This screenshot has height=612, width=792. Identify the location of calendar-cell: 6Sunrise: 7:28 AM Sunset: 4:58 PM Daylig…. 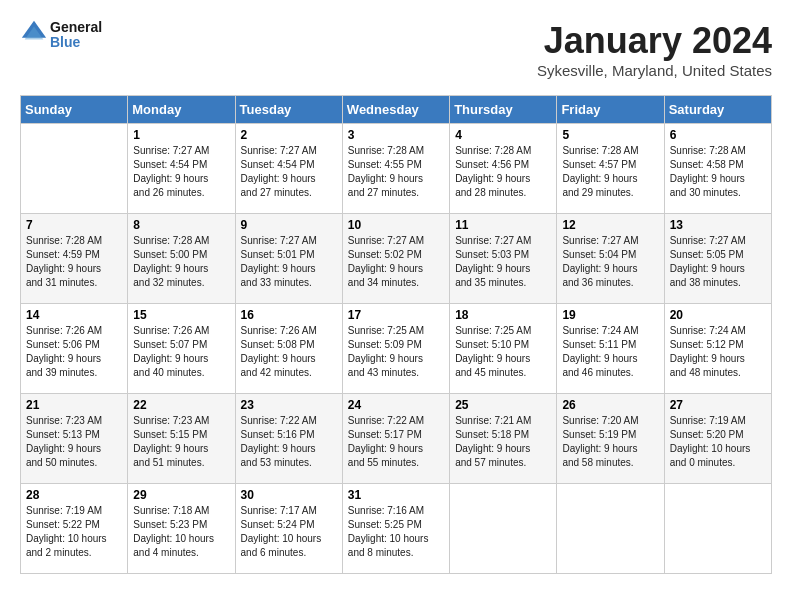
(718, 169).